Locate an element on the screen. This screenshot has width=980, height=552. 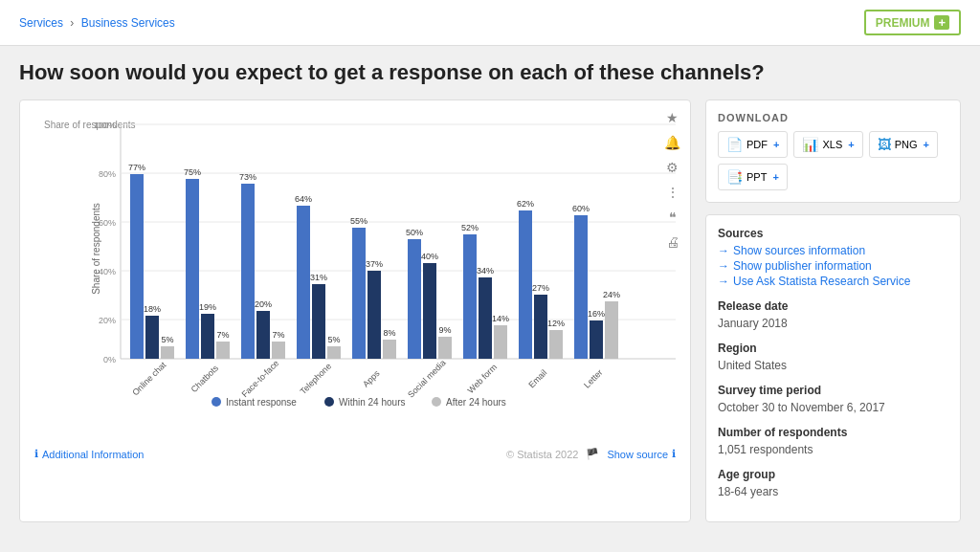
svg-text: Face-to-face is located at coordinates (260, 379).